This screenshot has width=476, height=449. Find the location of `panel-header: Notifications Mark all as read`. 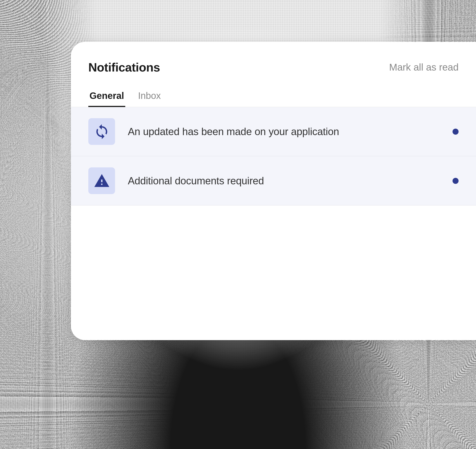

panel-header: Notifications Mark all as read is located at coordinates (274, 63).